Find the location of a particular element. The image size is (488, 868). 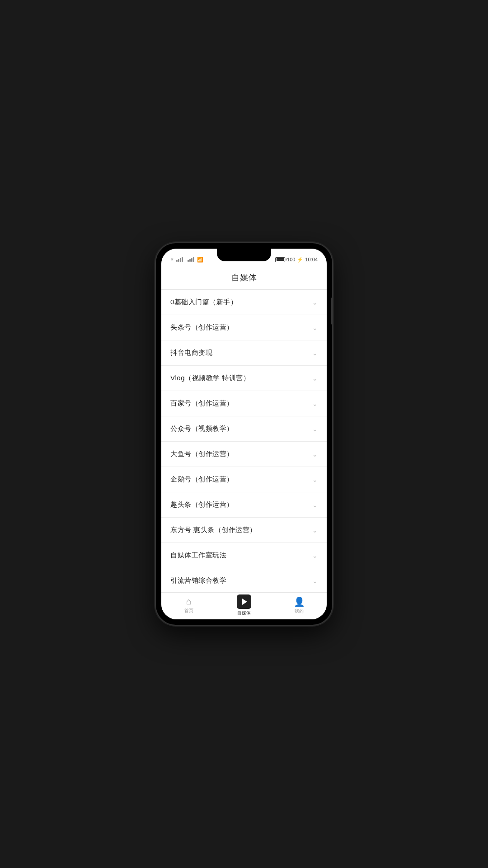

bottom-nav: ⌂ 首页 自媒体 👤 我的 is located at coordinates (244, 606).